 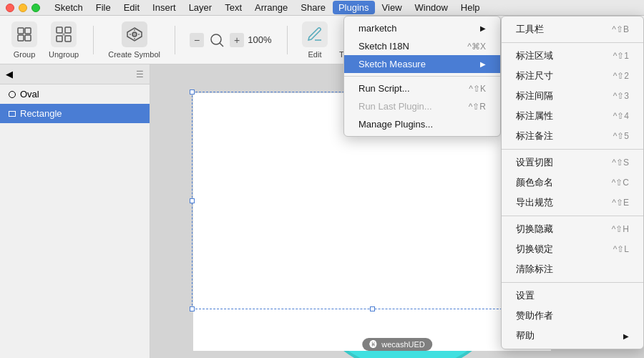 I want to click on sm-export-spec-label: 导出规范, so click(x=535, y=203).